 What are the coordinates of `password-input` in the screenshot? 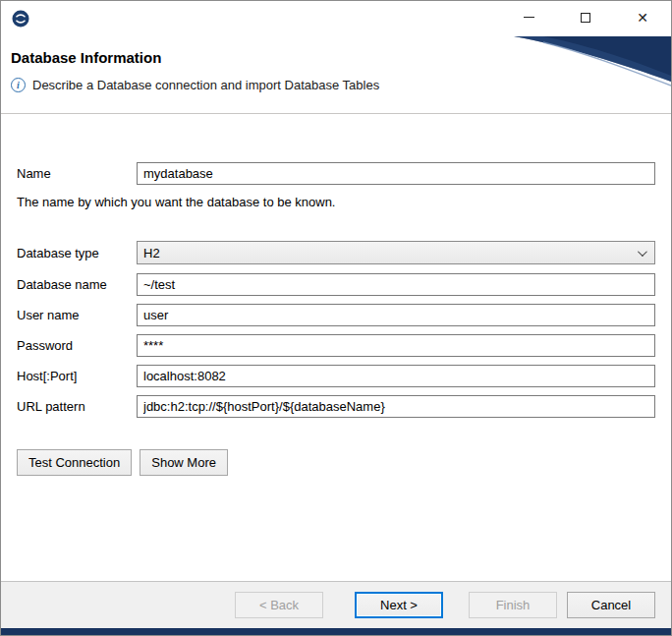 It's located at (396, 346).